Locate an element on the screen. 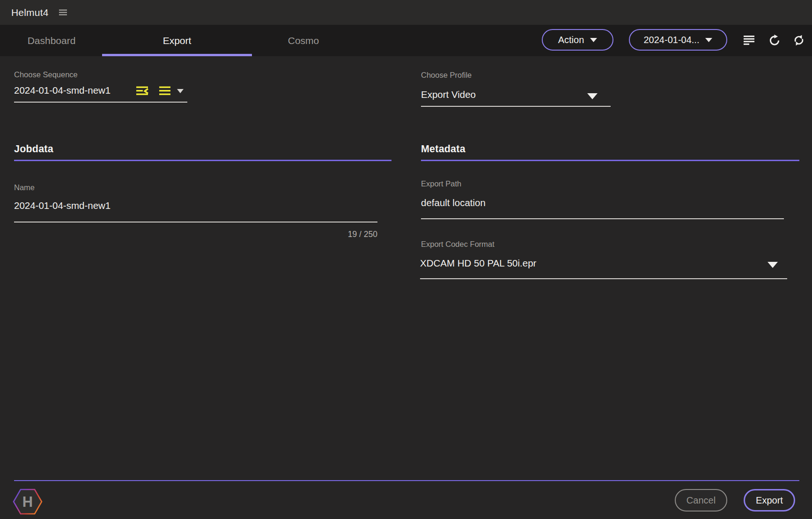 Image resolution: width=812 pixels, height=519 pixels. list-icon is located at coordinates (749, 40).